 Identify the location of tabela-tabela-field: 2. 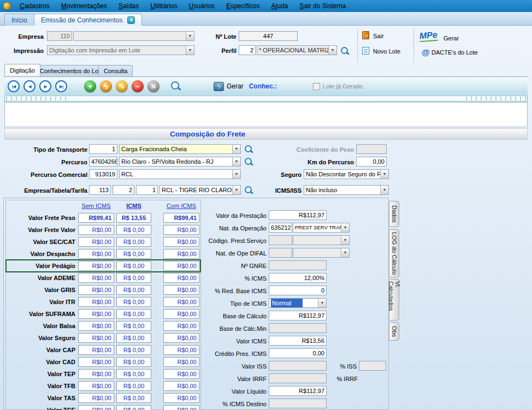
(123, 190).